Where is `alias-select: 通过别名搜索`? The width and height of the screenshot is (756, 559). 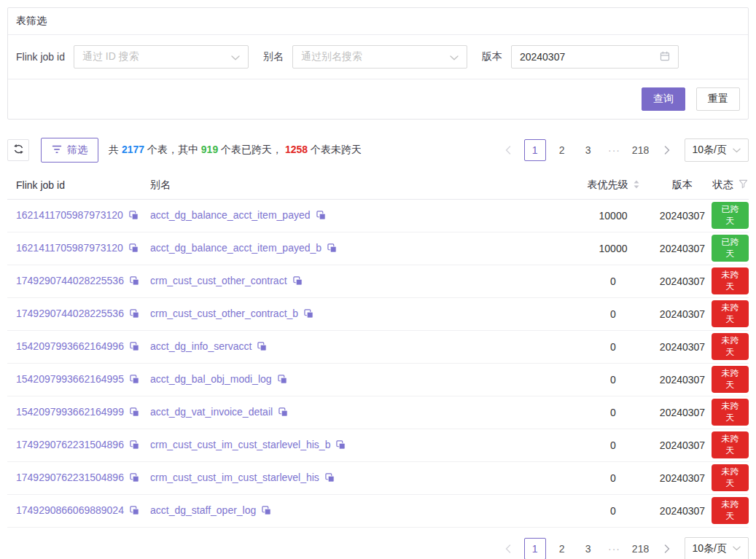
alias-select: 通过别名搜索 is located at coordinates (380, 57).